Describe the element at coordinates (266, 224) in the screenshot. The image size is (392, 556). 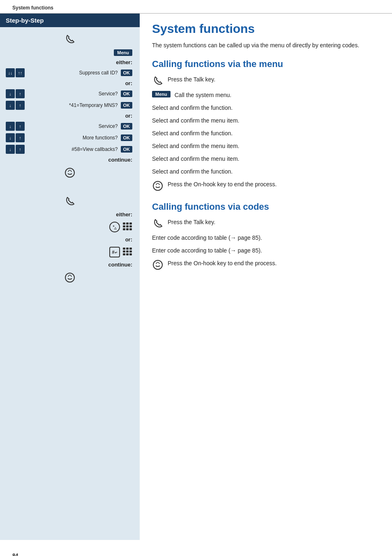
I see `instr-talk-2: Press the Talk key.` at that location.